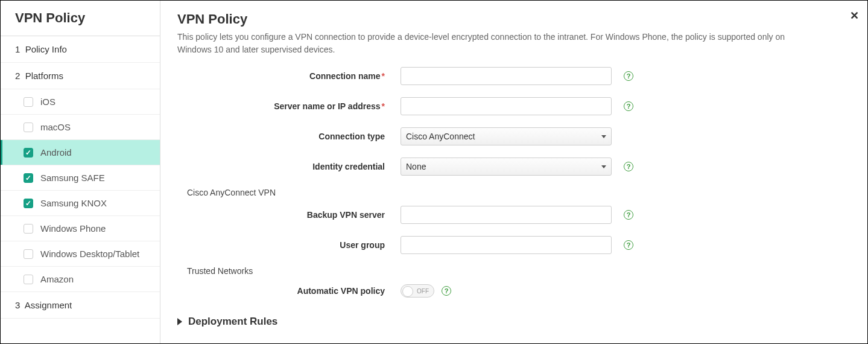 The image size is (868, 344). What do you see at coordinates (440, 136) in the screenshot?
I see `select-value: Cisco AnyConnect` at bounding box center [440, 136].